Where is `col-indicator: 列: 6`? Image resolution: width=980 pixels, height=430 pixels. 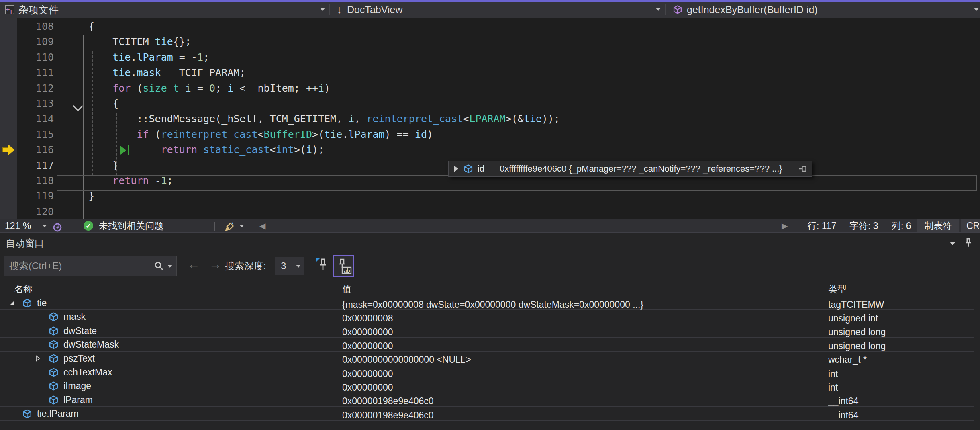
col-indicator: 列: 6 is located at coordinates (901, 226).